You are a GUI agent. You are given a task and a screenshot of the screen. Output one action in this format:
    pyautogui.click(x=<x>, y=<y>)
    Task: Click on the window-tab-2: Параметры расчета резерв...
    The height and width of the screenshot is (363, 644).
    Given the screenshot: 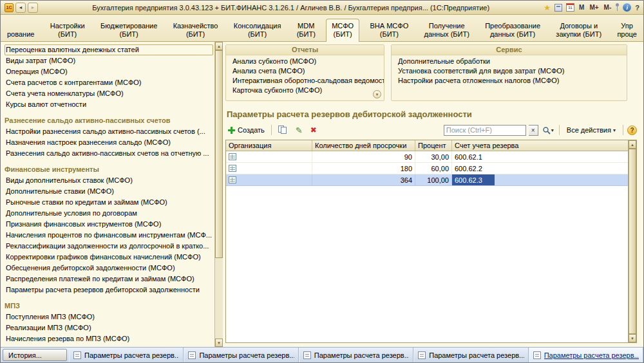 What is the action you would take?
    pyautogui.click(x=356, y=355)
    